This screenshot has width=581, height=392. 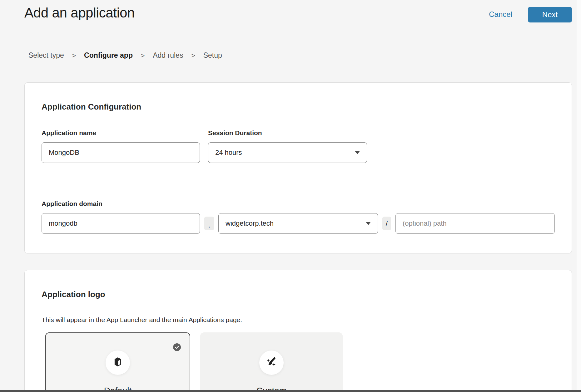 I want to click on logo-card-description: This will appear in the App Launcher and…, so click(x=298, y=320).